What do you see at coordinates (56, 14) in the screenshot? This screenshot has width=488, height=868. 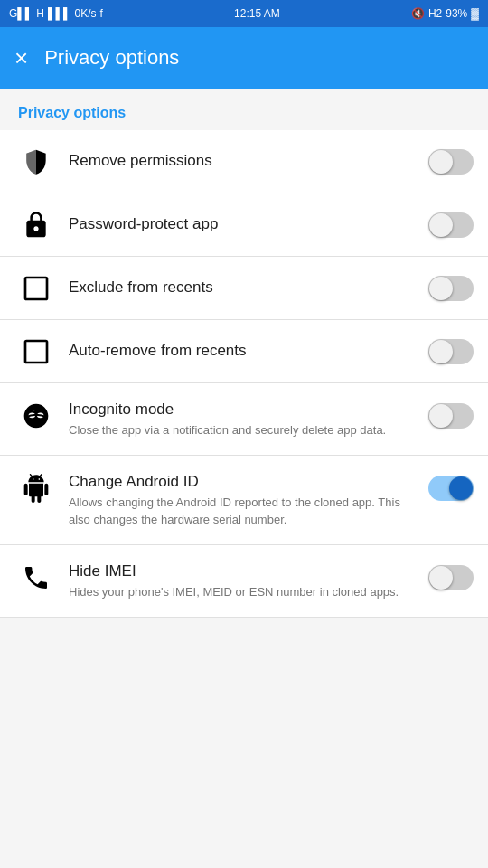 I see `status-left: G▌▌ H ▌▌▌ 0K/s f` at bounding box center [56, 14].